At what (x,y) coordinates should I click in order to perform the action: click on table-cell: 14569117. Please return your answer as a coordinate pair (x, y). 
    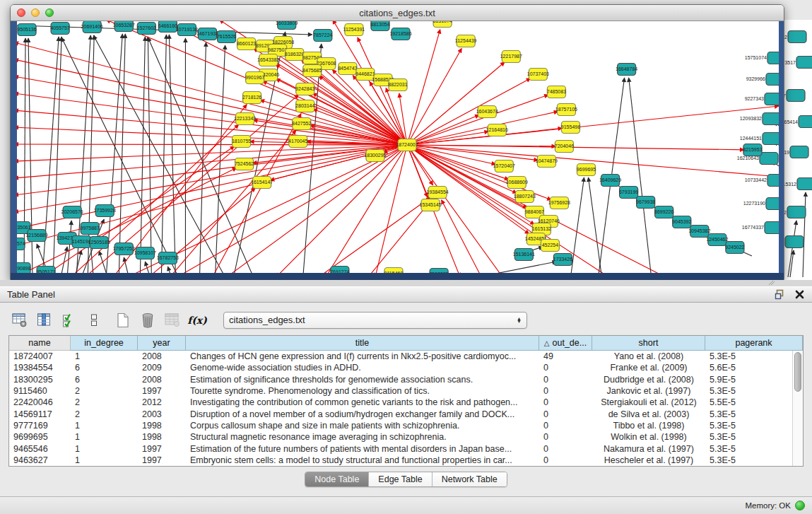
    Looking at the image, I should click on (40, 414).